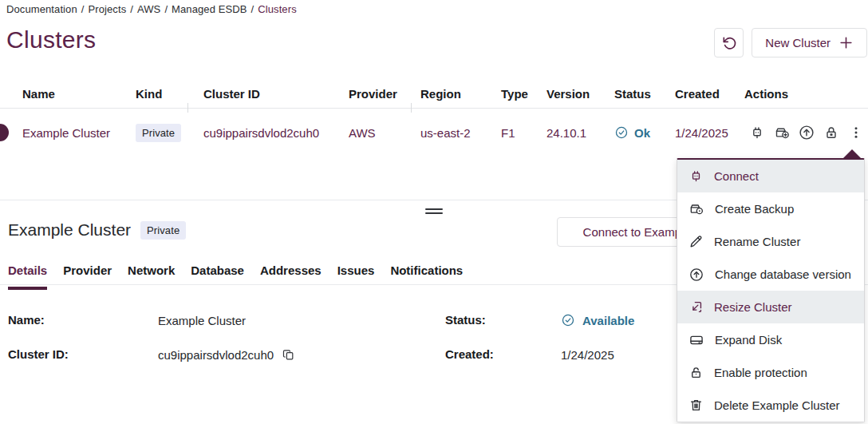  Describe the element at coordinates (461, 94) in the screenshot. I see `col-region: Region` at that location.